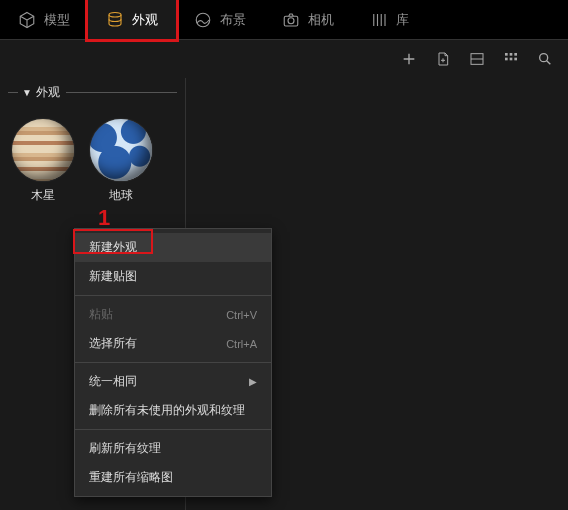 The image size is (568, 510). Describe the element at coordinates (125, 448) in the screenshot. I see `menu-label: 刷新所有纹理` at that location.